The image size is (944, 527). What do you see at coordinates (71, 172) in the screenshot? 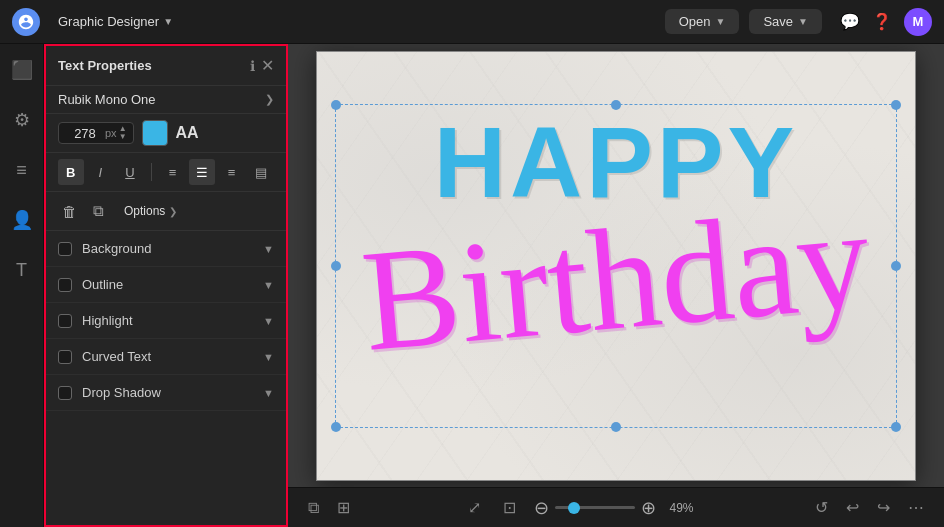
I see `bold-button: B` at bounding box center [71, 172].